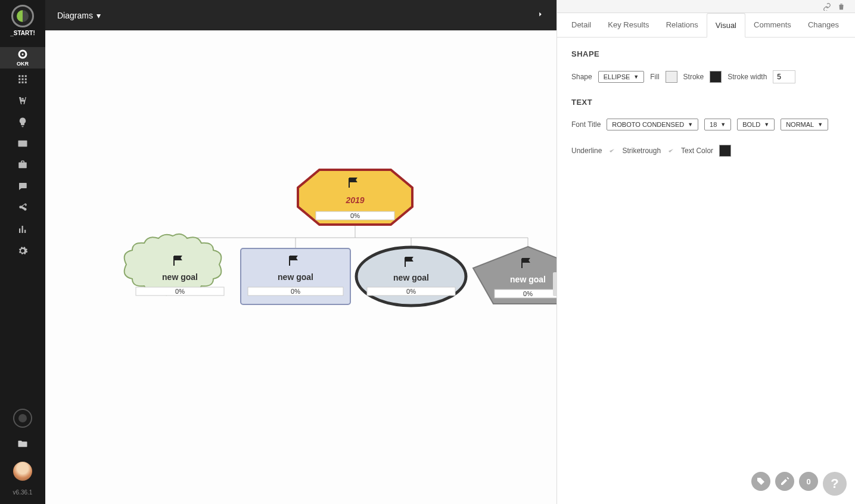 This screenshot has width=855, height=504. Describe the element at coordinates (652, 125) in the screenshot. I see `font-family-select: ROBOTO CONDENSED ▼` at that location.